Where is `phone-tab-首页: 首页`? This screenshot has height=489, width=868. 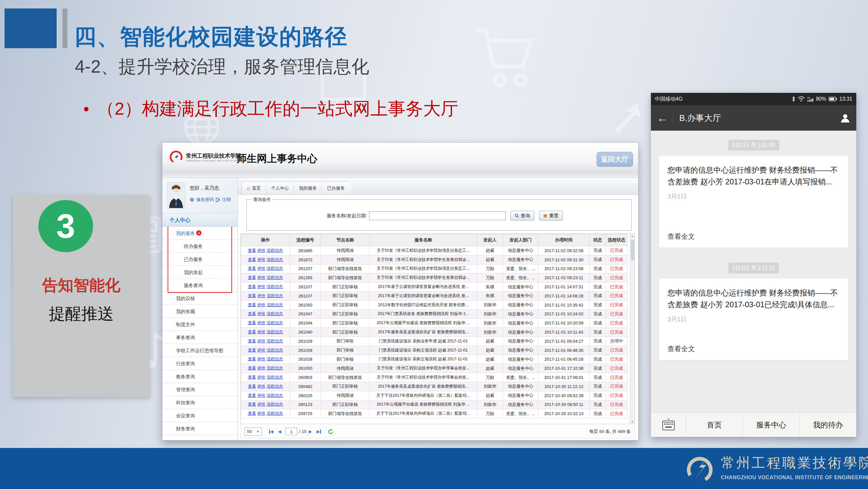 phone-tab-首页: 首页 is located at coordinates (714, 425).